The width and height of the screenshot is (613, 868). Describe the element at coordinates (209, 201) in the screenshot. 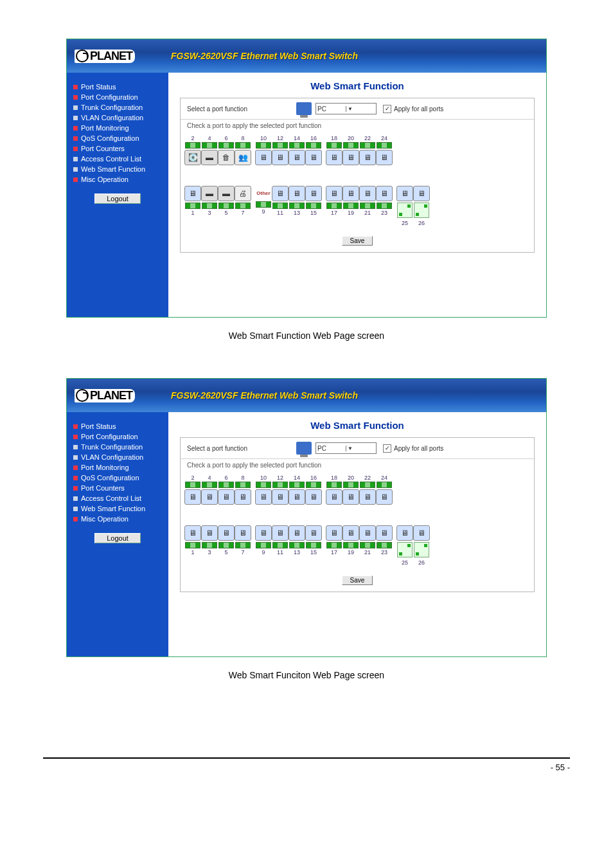

I see `port: ▬3` at that location.